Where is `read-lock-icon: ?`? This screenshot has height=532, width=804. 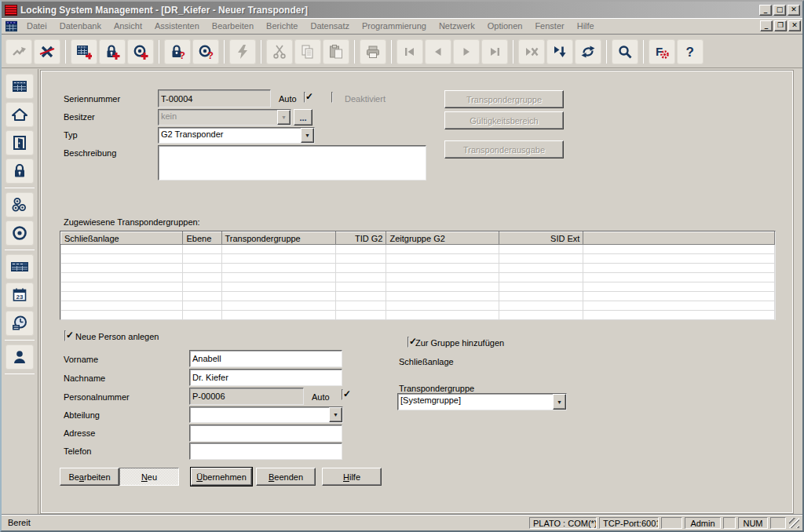
read-lock-icon: ? is located at coordinates (177, 52).